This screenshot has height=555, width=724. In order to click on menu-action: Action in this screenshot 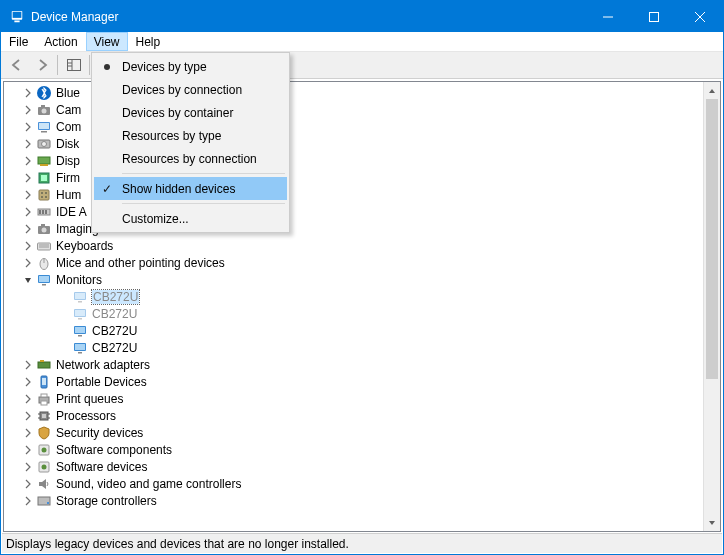, I will do `click(60, 42)`.